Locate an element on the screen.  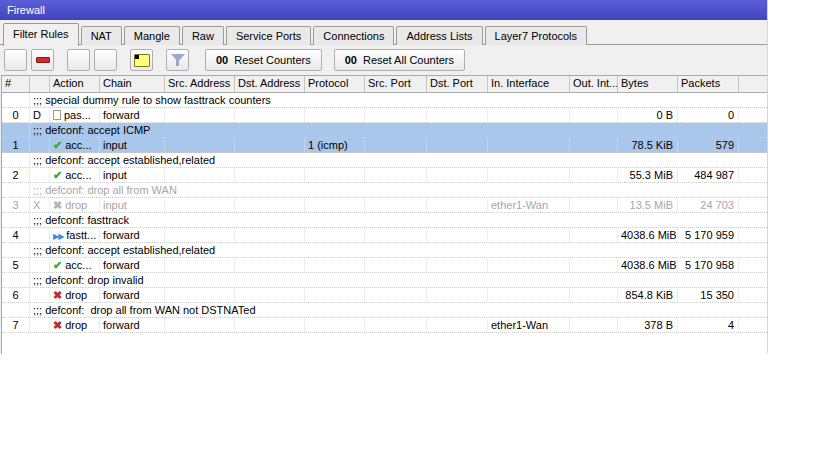
tab-layer7-protocols: Layer7 Protocols is located at coordinates (536, 36).